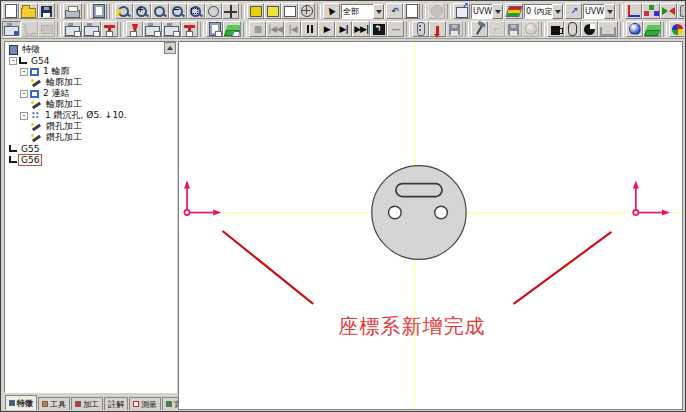  What do you see at coordinates (99, 11) in the screenshot?
I see `paste-icon` at bounding box center [99, 11].